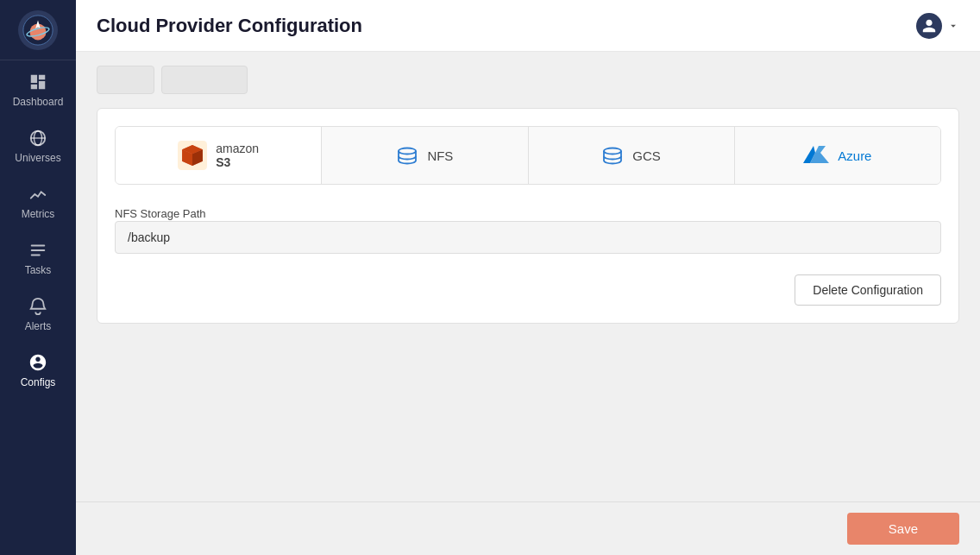 Image resolution: width=980 pixels, height=555 pixels. Describe the element at coordinates (424, 155) in the screenshot. I see `provider-tab-nfs: NFS` at that location.